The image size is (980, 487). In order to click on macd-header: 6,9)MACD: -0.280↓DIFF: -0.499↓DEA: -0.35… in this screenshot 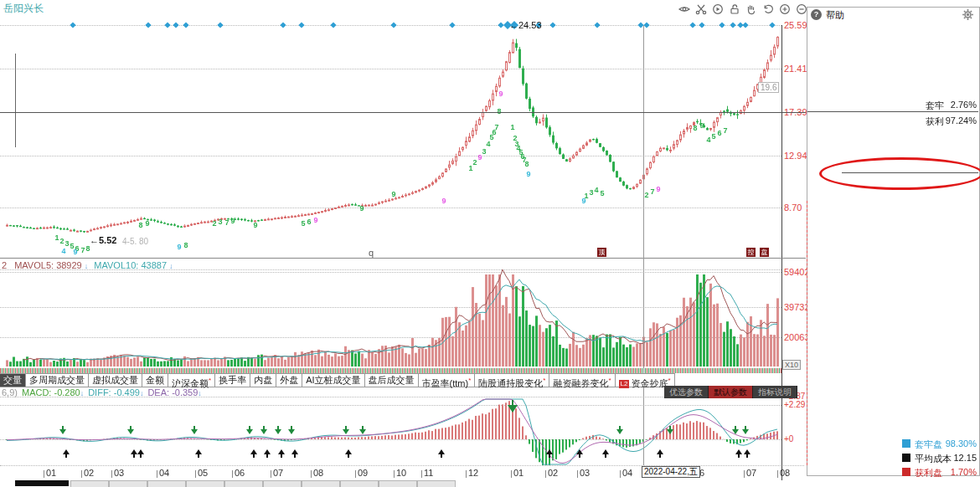, I will do `click(102, 392)`.